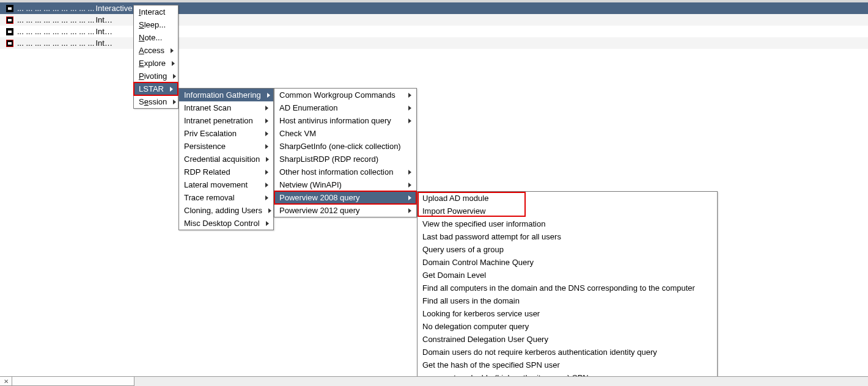 The image size is (868, 386). What do you see at coordinates (6, 381) in the screenshot?
I see `tab-close-stub: ✕` at bounding box center [6, 381].